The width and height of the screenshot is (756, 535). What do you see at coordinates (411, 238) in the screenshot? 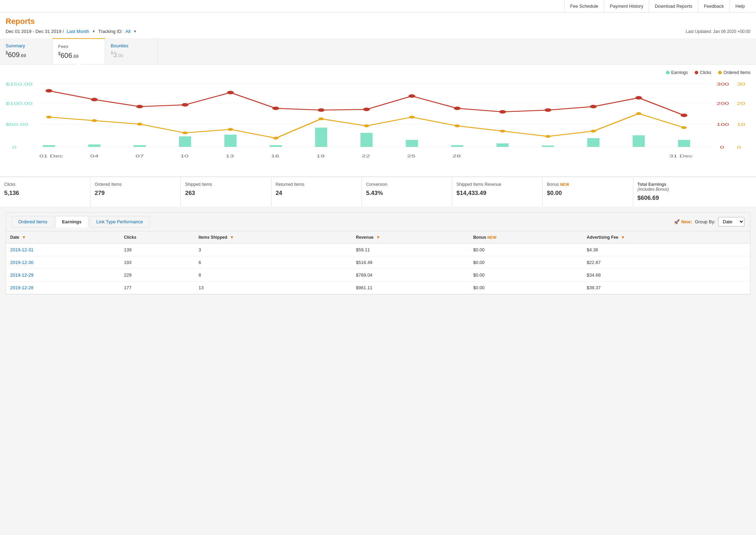
I see `th-revenue: Revenue ▼` at bounding box center [411, 238].